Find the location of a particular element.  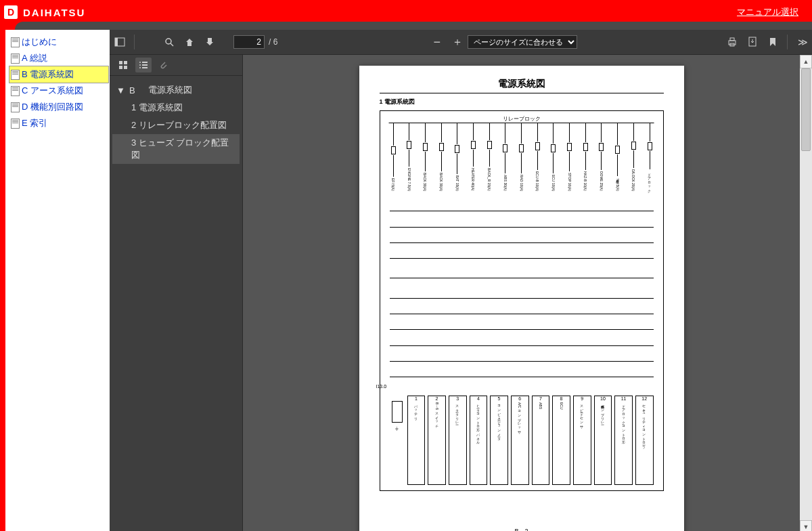

page-title: 電源系統図 is located at coordinates (522, 85).